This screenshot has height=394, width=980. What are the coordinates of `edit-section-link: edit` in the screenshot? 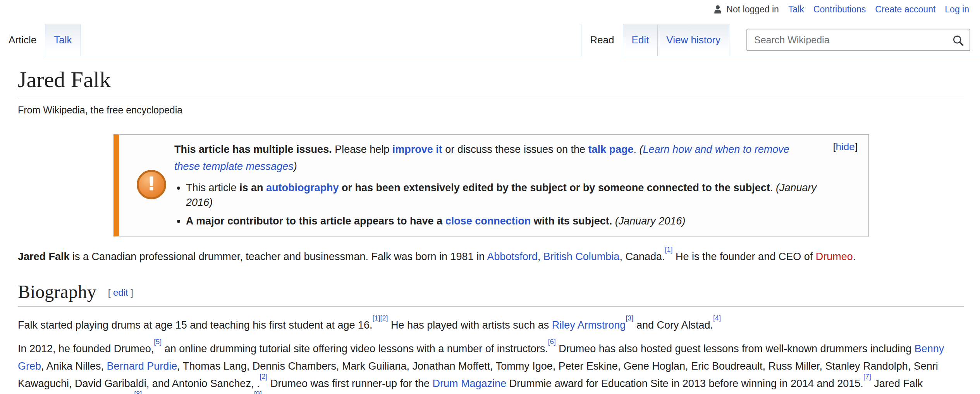 It's located at (121, 293).